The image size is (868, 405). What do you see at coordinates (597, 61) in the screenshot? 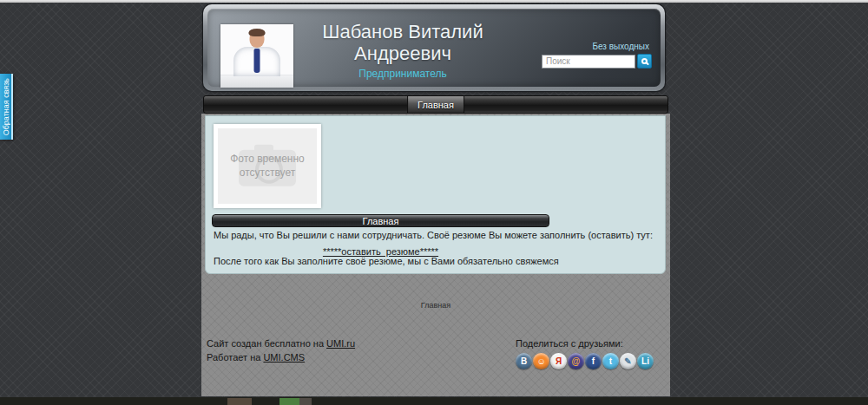
I see `search-box` at bounding box center [597, 61].